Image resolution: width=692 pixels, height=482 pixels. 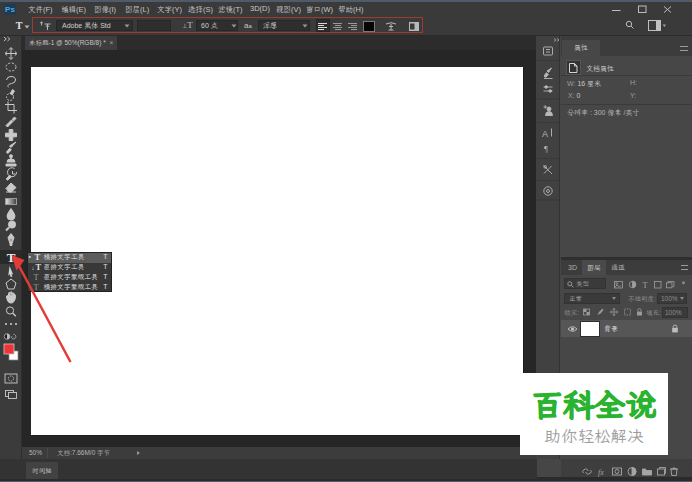 What do you see at coordinates (601, 472) in the screenshot?
I see `svg-text: fx` at bounding box center [601, 472].